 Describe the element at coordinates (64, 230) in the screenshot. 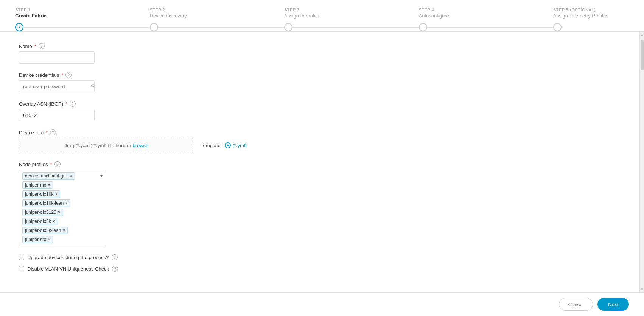

I see `tag-remove-juniper-qfx5k-lean: ×` at that location.